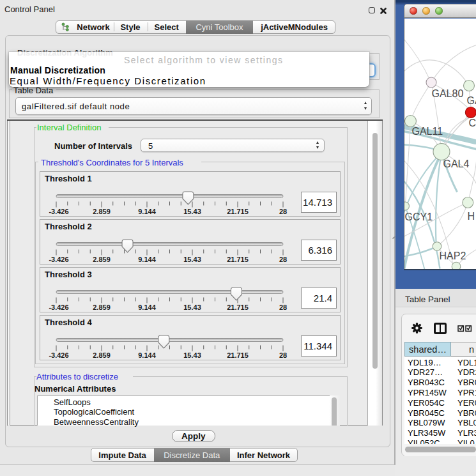 Image resolution: width=476 pixels, height=476 pixels. I want to click on svg-text: GAL80, so click(447, 93).